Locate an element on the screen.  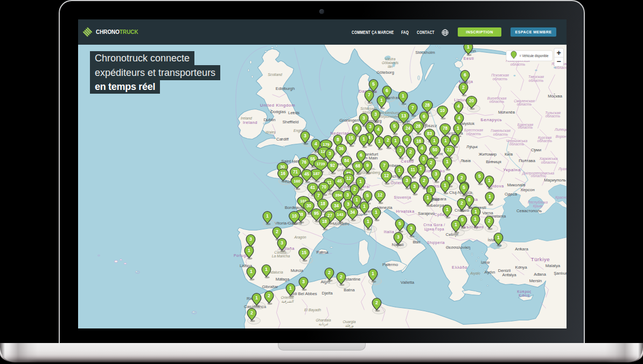
svg-text: Ворон is located at coordinates (561, 136).